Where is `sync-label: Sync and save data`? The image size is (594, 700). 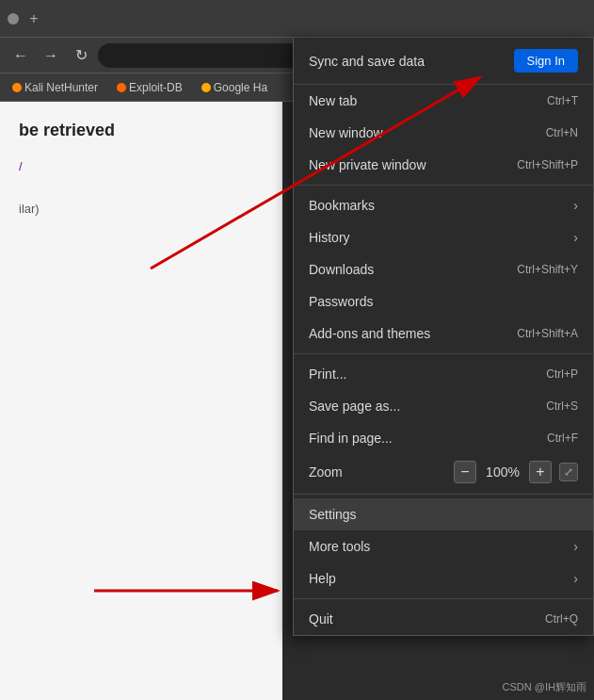
sync-label: Sync and save data is located at coordinates (367, 61).